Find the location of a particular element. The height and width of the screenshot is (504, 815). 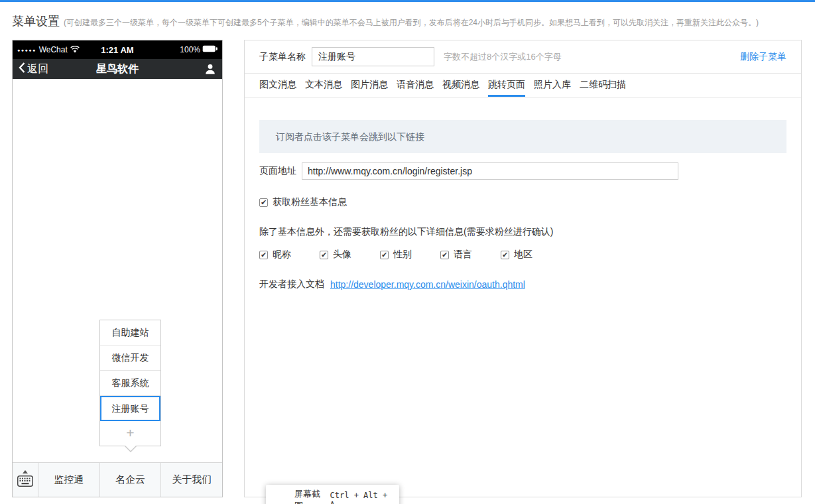

bottom-menu-item: 关于我们 is located at coordinates (191, 480).